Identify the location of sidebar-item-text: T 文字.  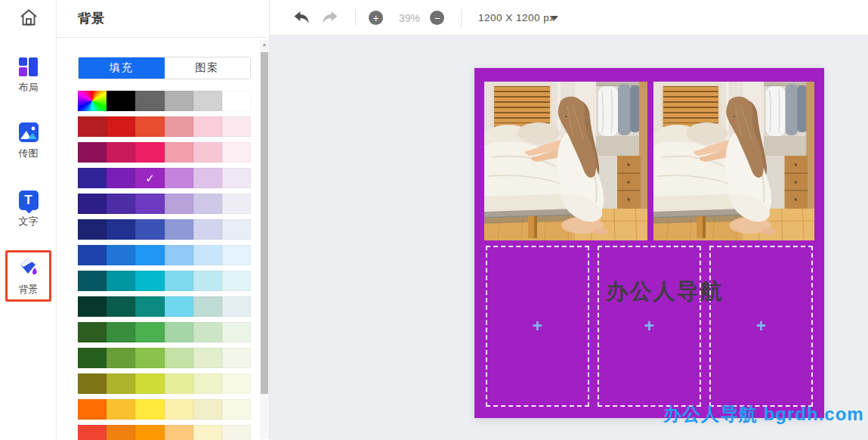
(29, 209).